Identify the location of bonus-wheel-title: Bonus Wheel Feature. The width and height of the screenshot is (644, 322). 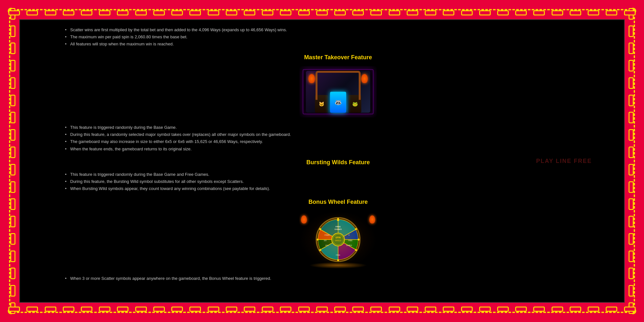
(338, 202).